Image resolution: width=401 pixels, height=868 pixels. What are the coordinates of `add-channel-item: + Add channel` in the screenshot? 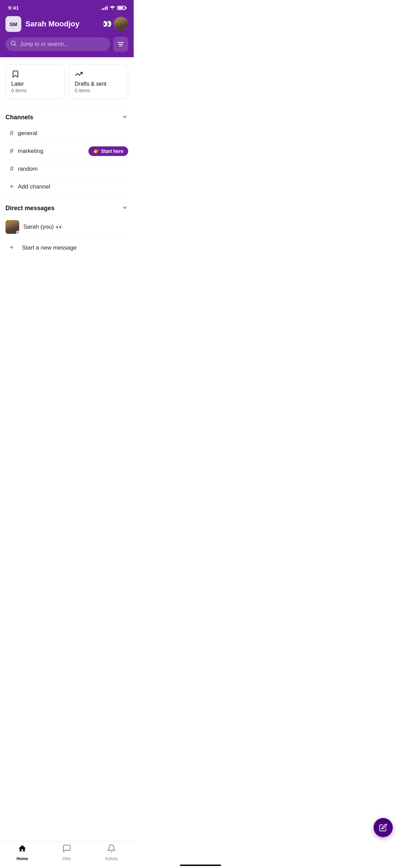 It's located at (67, 186).